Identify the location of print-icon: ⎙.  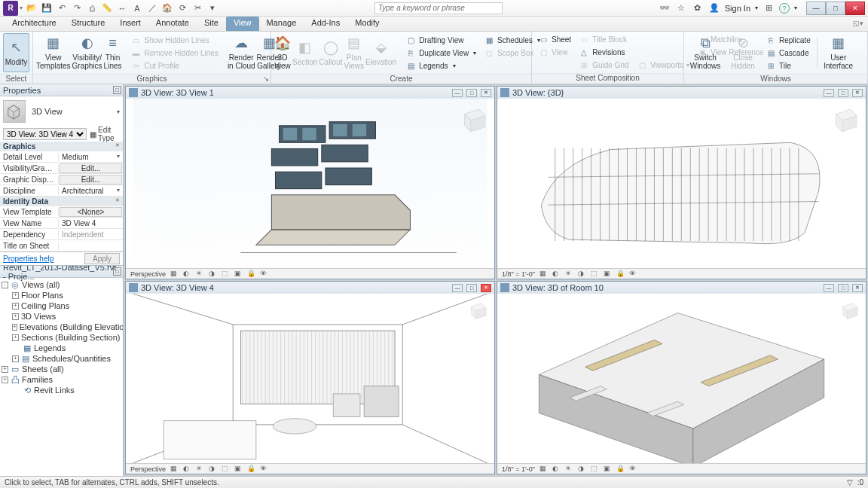
(92, 8).